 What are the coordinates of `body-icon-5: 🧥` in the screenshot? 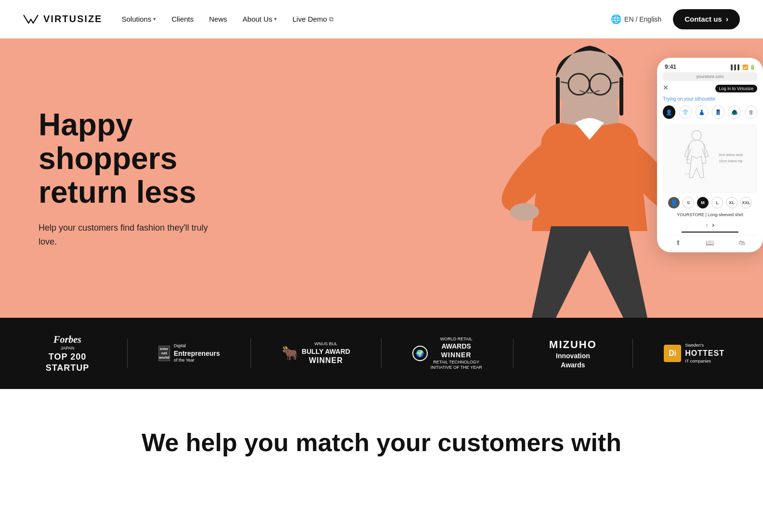 It's located at (735, 112).